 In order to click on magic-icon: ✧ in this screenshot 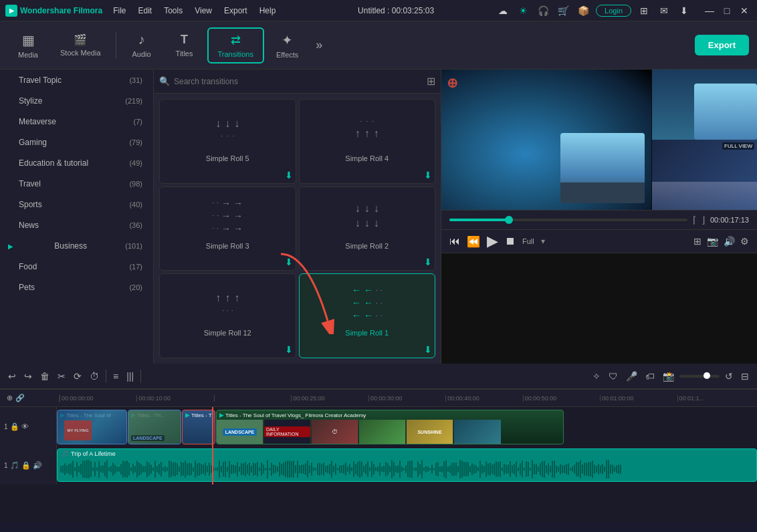, I will do `click(597, 376)`.